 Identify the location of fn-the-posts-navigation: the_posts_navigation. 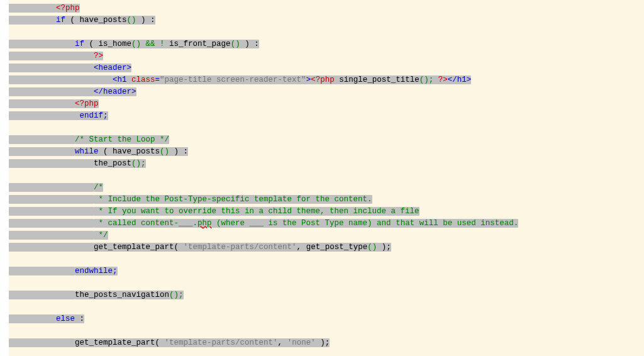
(122, 295).